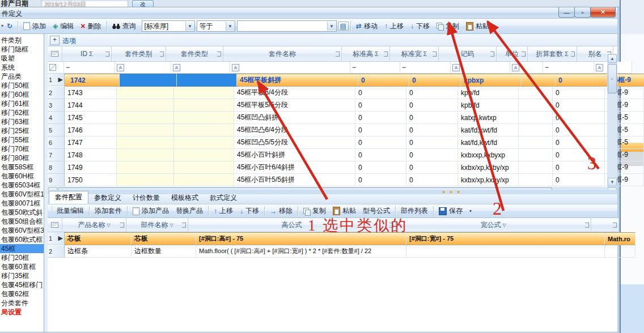 This screenshot has height=333, width=644. What do you see at coordinates (124, 26) in the screenshot?
I see `query-button: 查询` at bounding box center [124, 26].